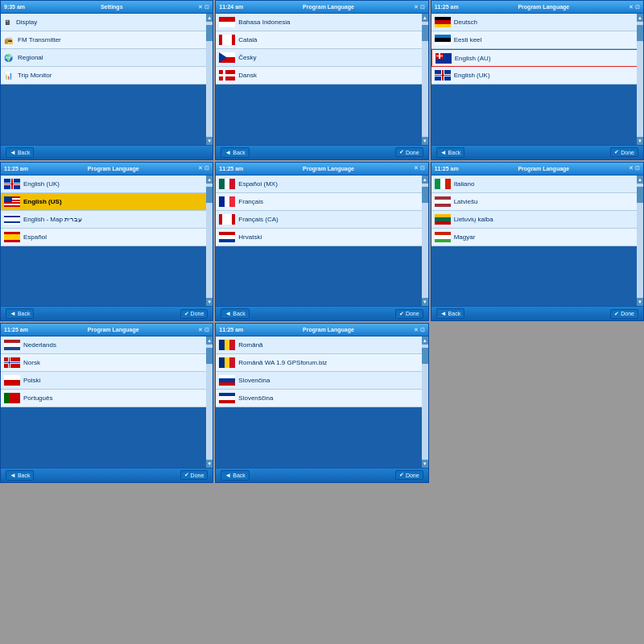 The height and width of the screenshot is (644, 644). I want to click on list-item: Slovenščina, so click(322, 398).